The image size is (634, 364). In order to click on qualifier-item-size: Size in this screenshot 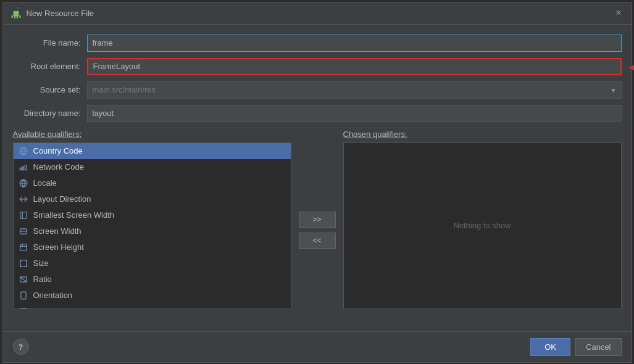, I will do `click(152, 263)`.